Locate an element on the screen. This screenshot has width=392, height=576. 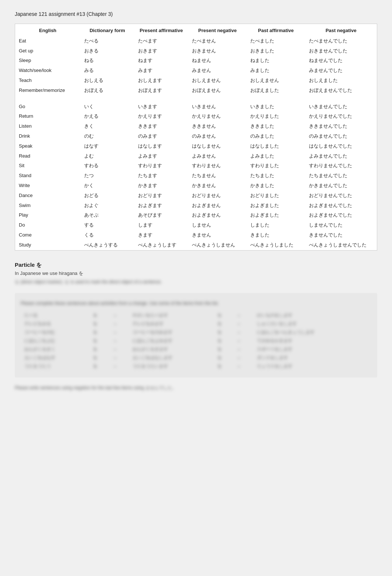
blurred-table-cell: おんがくをきく is located at coordinates (55, 349).